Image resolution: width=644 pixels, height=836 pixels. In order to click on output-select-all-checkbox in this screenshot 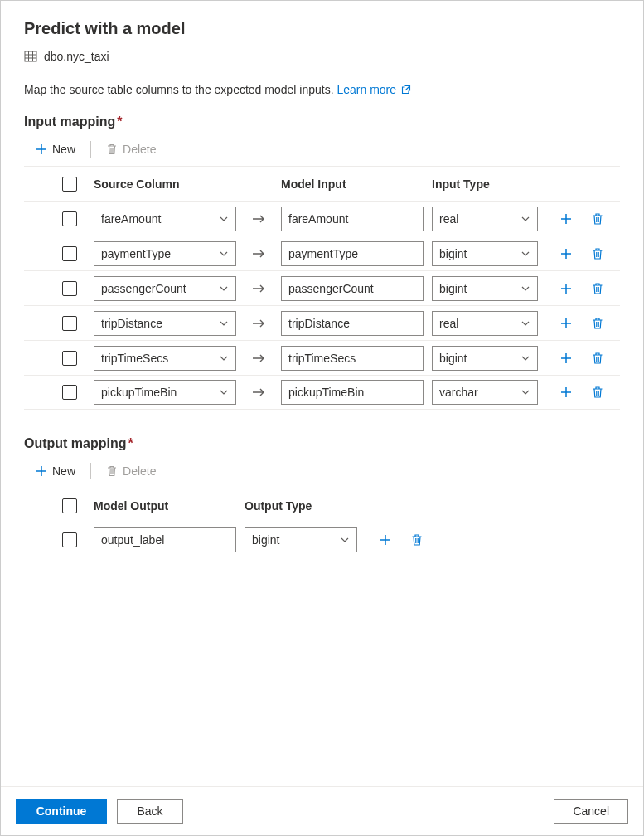, I will do `click(70, 506)`.